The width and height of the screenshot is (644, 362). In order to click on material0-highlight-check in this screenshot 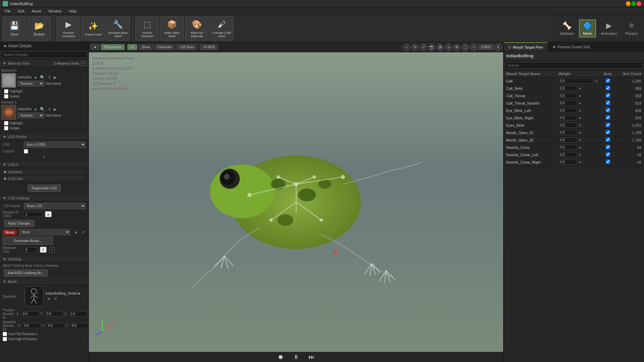, I will do `click(6, 91)`.